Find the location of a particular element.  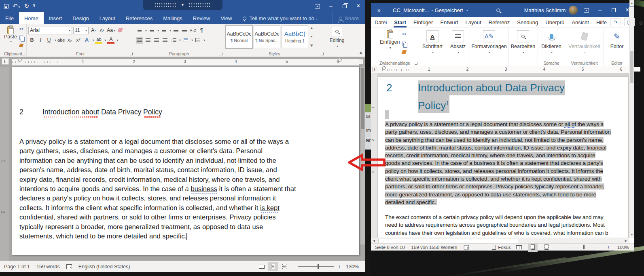

styles-scroll-up-icon: ▲ is located at coordinates (311, 27).